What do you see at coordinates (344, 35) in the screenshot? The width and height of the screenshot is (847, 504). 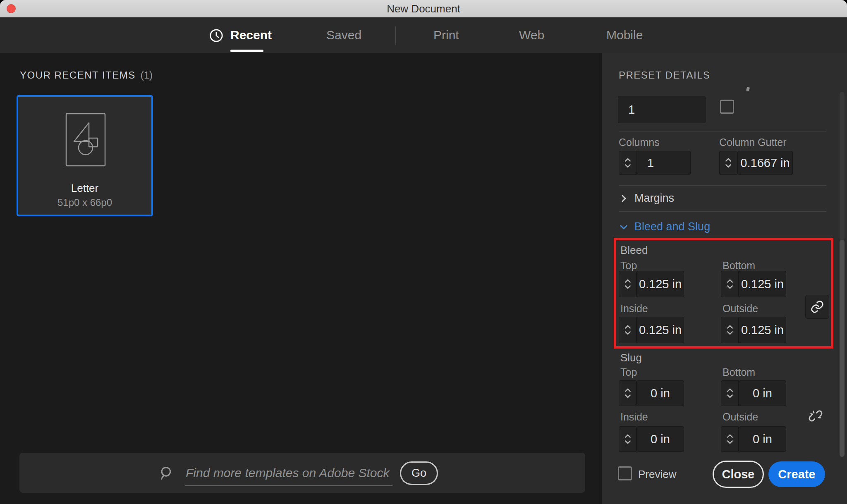 I see `tab-saved: Saved` at bounding box center [344, 35].